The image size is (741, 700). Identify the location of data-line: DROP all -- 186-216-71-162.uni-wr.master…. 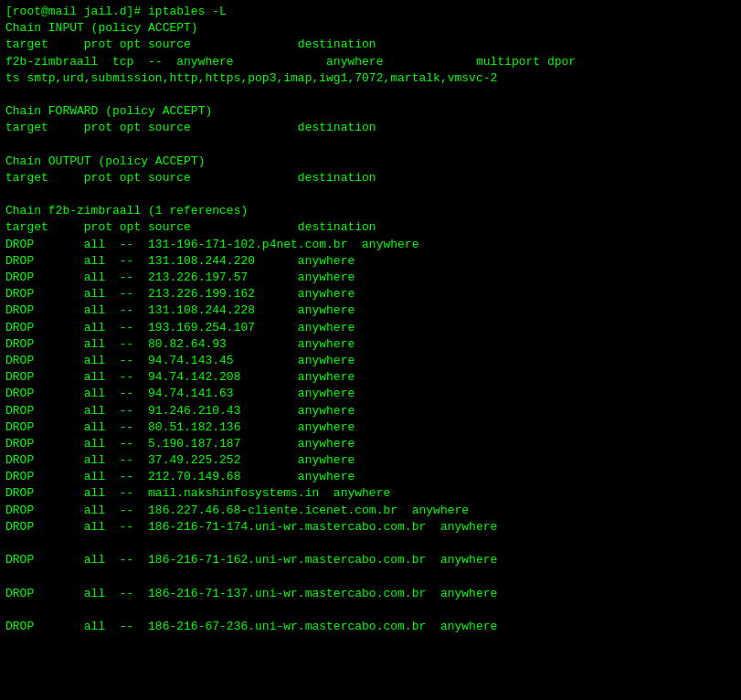
(371, 560).